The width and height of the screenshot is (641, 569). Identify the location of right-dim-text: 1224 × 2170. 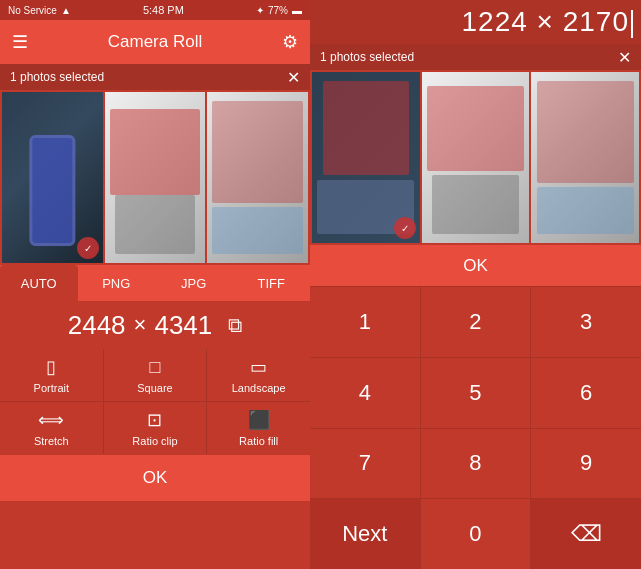
(546, 22).